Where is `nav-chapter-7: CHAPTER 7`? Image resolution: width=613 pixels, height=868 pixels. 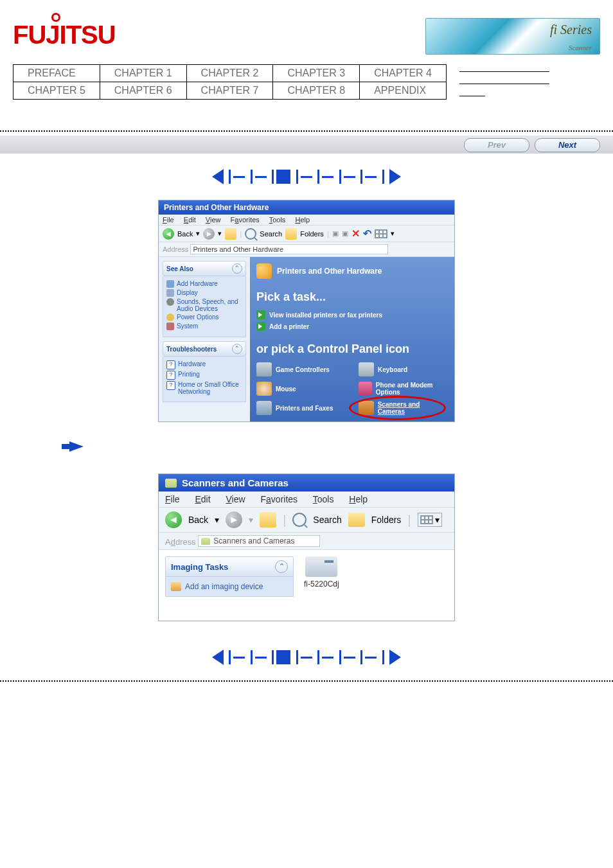 nav-chapter-7: CHAPTER 7 is located at coordinates (230, 91).